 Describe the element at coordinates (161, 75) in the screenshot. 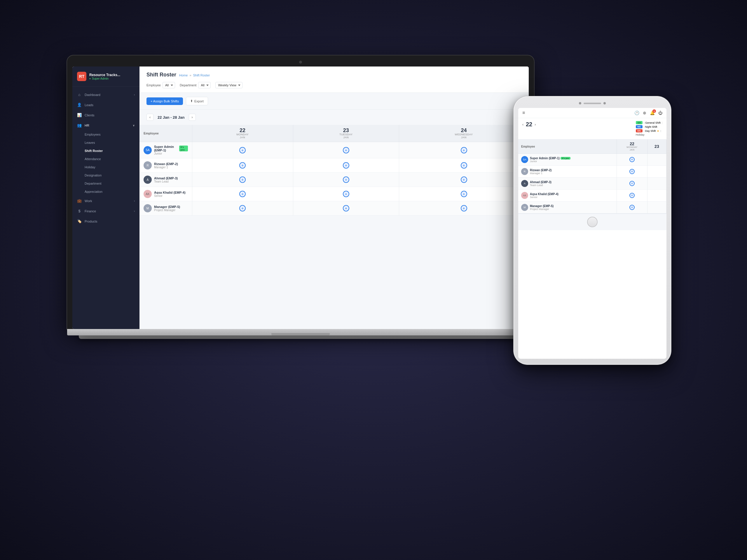

I see `page-title: Shift Roster` at that location.